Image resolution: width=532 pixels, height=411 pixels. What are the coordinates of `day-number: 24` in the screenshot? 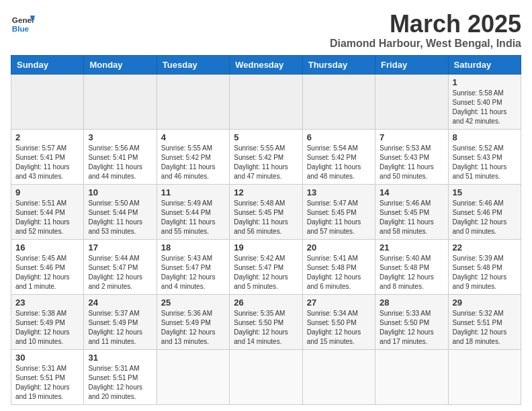 It's located at (120, 302).